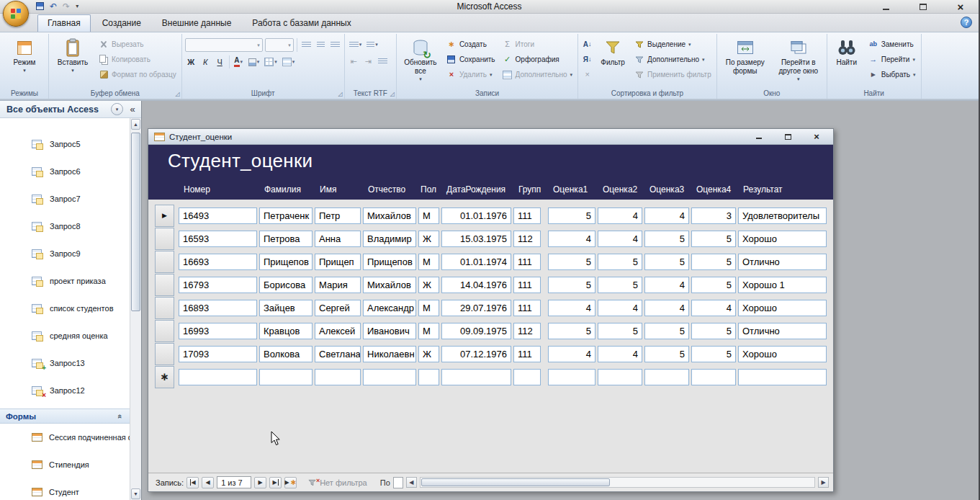 The width and height of the screenshot is (980, 500). What do you see at coordinates (338, 262) in the screenshot?
I see `cell: Прищеп` at bounding box center [338, 262].